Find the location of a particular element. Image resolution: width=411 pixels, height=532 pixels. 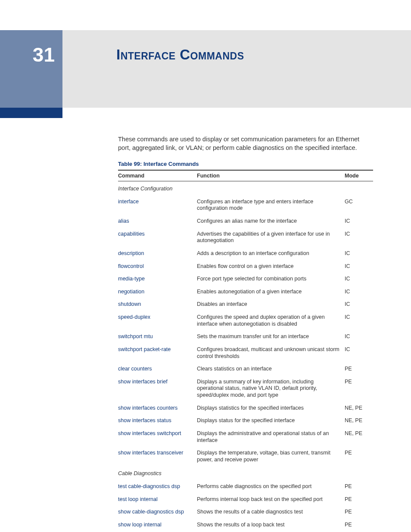

command-link: test cable-diagnostics dsp is located at coordinates (149, 486).